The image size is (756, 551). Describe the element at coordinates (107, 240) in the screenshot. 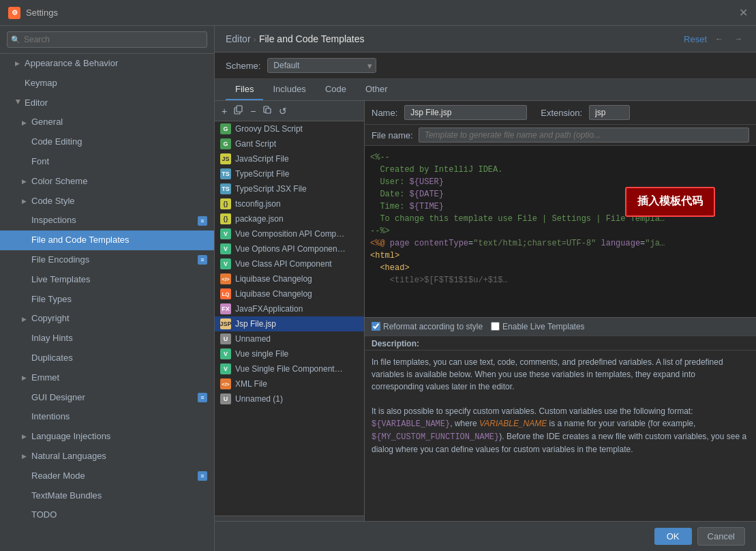

I see `sidebar-item-file-code-templates: ▶ File and Code Templates` at that location.